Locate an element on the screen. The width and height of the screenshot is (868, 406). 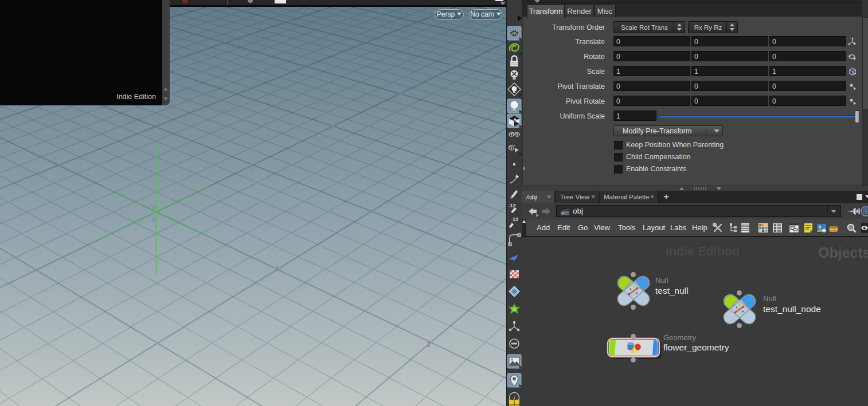
svg-text: 2 is located at coordinates (429, 345).